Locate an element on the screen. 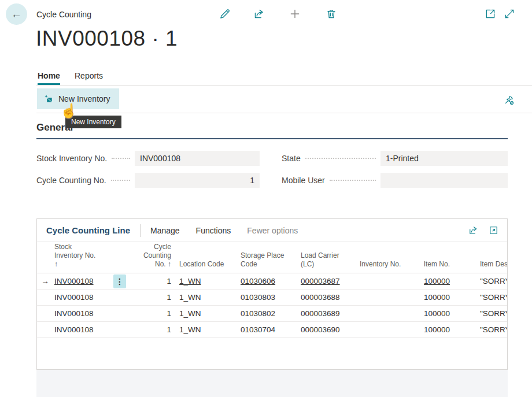 The width and height of the screenshot is (532, 397). open-in-window-button is located at coordinates (490, 14).